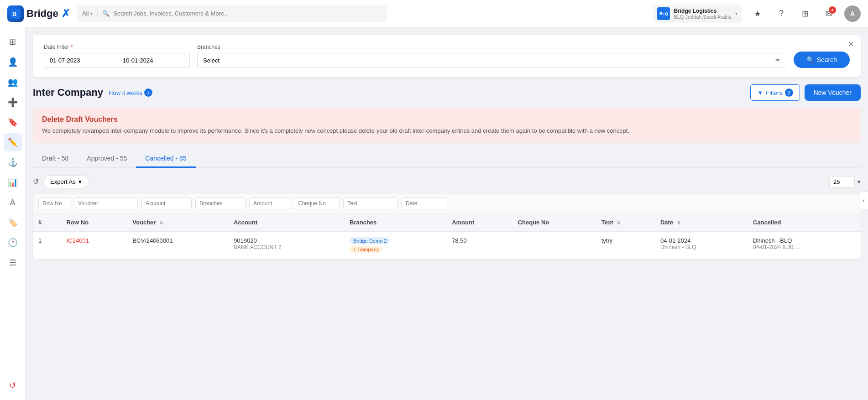 The height and width of the screenshot is (400, 868). What do you see at coordinates (66, 182) in the screenshot?
I see `export-as-button: Export As ▾` at bounding box center [66, 182].